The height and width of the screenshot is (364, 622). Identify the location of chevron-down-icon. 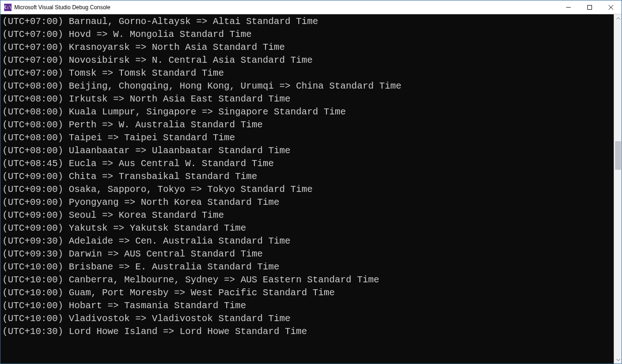
(618, 360).